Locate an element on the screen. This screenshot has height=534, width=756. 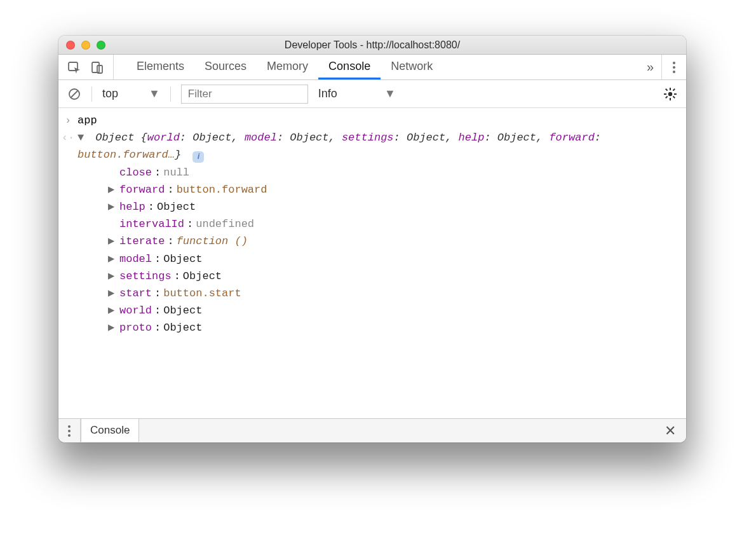
object-property: ▶model: Object is located at coordinates (393, 259).